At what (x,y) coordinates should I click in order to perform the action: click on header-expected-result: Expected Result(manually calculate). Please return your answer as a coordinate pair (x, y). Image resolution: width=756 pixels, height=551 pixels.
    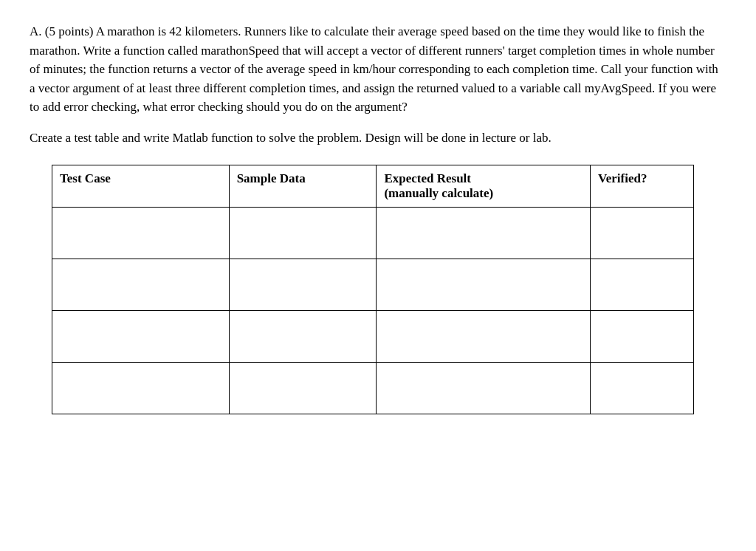
    Looking at the image, I should click on (484, 186).